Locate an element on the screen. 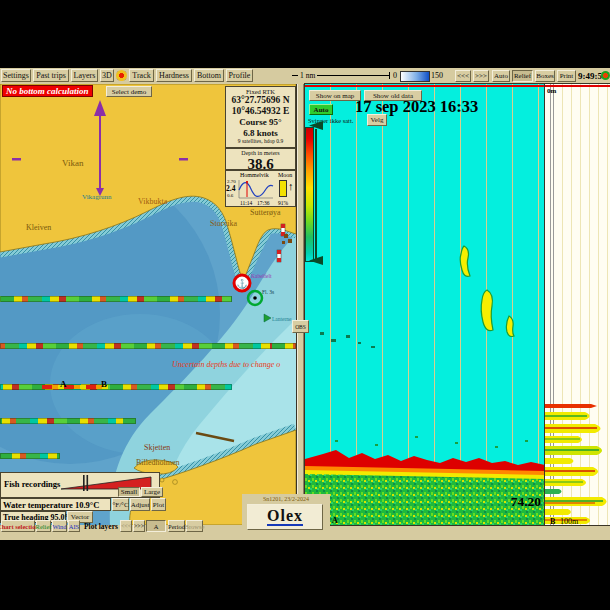  gps-speed: 6.8 knots is located at coordinates (260, 133).